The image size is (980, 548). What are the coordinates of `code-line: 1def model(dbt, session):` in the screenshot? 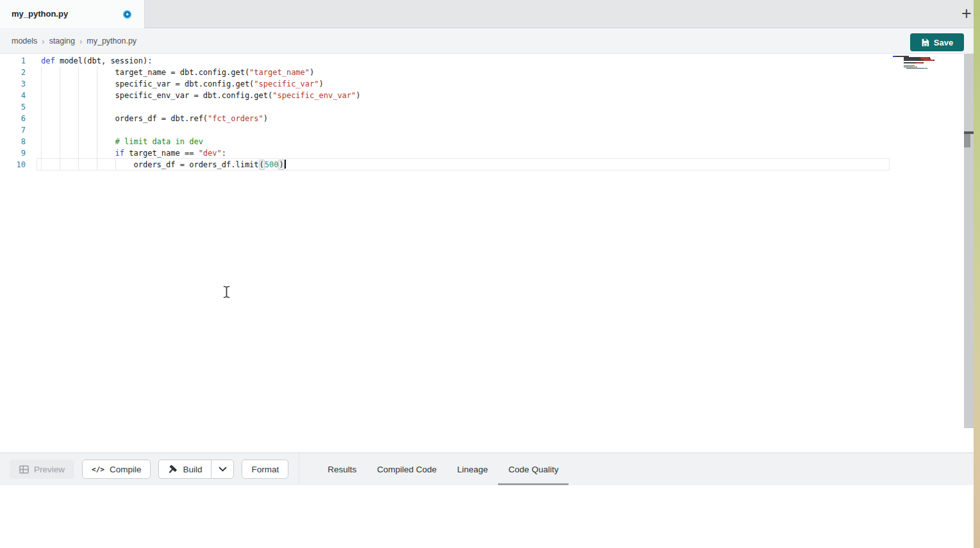 It's located at (487, 61).